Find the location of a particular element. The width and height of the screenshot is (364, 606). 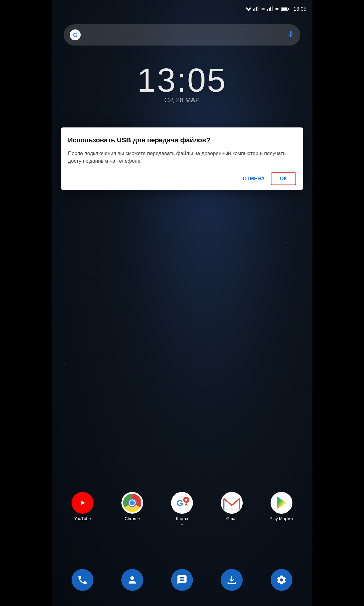

dialog-buttons: ОТМЕНА ОК is located at coordinates (182, 179).